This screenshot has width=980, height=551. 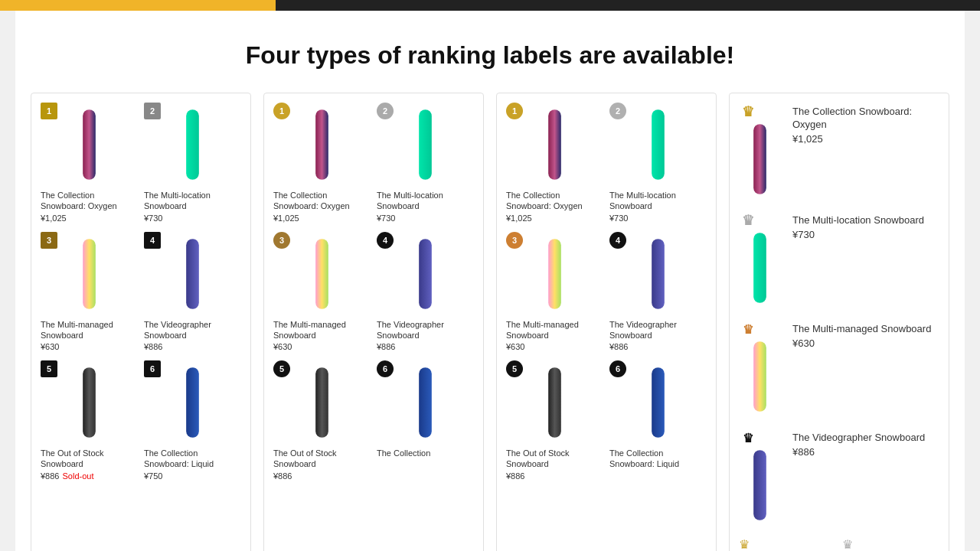 What do you see at coordinates (658, 331) in the screenshot?
I see `coin-name-4: The Videographer Snowboard` at bounding box center [658, 331].